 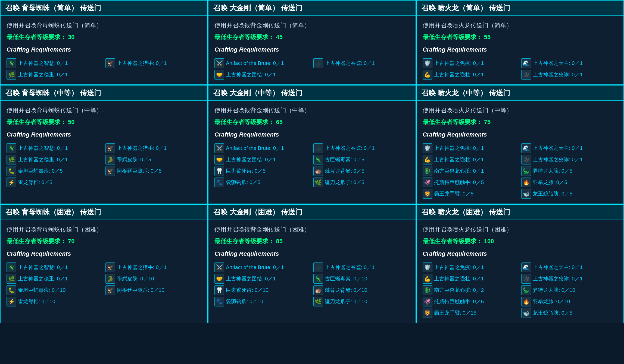 I want to click on req-item-gorilla-medium-1: 🌑上古神器之吞噬: 0／1, so click(x=361, y=148).